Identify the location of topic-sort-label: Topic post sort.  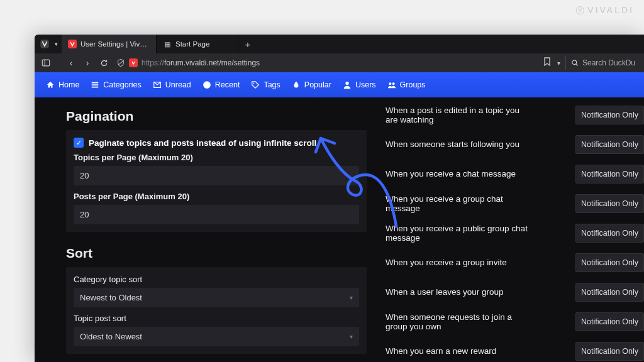
(216, 318).